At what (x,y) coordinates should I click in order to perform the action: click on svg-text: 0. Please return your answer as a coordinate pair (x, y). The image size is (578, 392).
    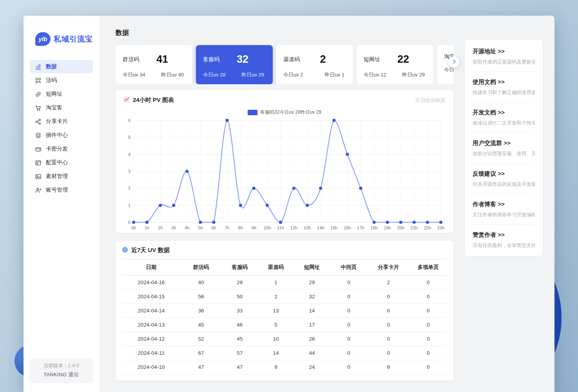
    Looking at the image, I should click on (129, 222).